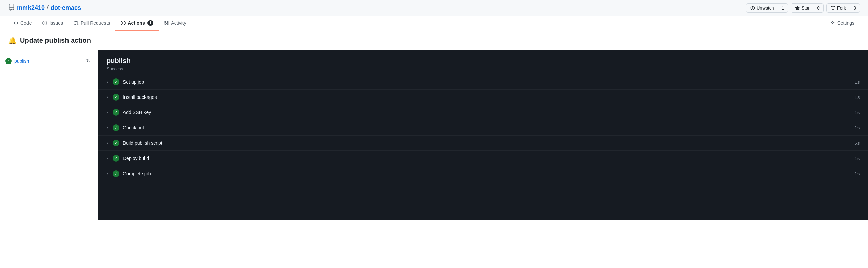 This screenshot has height=268, width=868. I want to click on job-step: › ✓ Build publish script 5s, so click(483, 143).